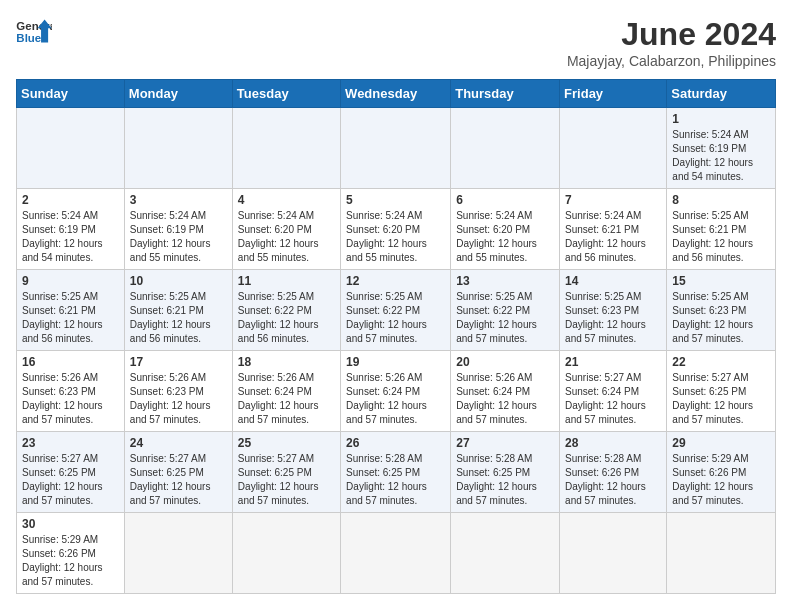 This screenshot has width=792, height=612. What do you see at coordinates (396, 362) in the screenshot?
I see `day-number: 19` at bounding box center [396, 362].